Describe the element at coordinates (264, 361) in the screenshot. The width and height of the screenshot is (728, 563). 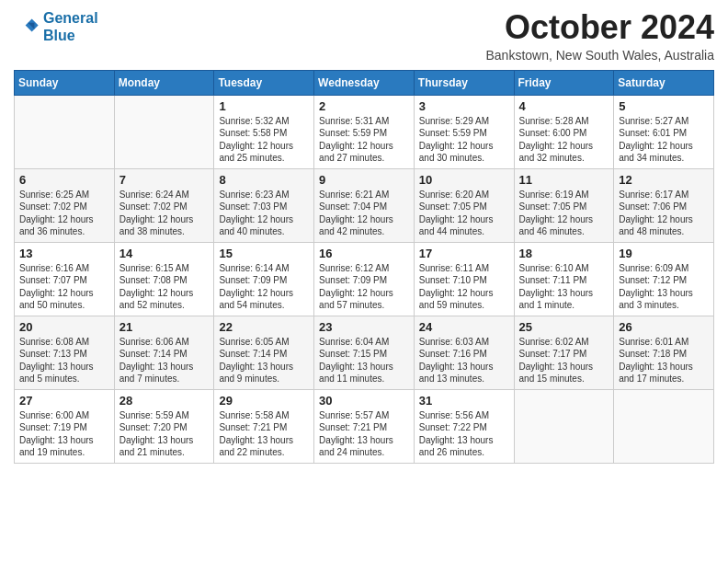
I see `day-info: Sunrise: 6:05 AM Sunset: 7:14 PM Dayligh…` at that location.